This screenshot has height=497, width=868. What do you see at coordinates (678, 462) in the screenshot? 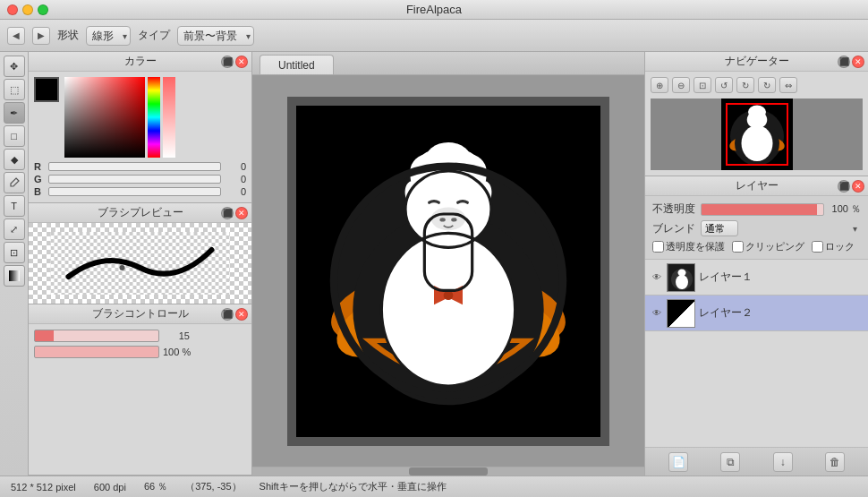
I see `add-layer-btn: 📄` at bounding box center [678, 462].